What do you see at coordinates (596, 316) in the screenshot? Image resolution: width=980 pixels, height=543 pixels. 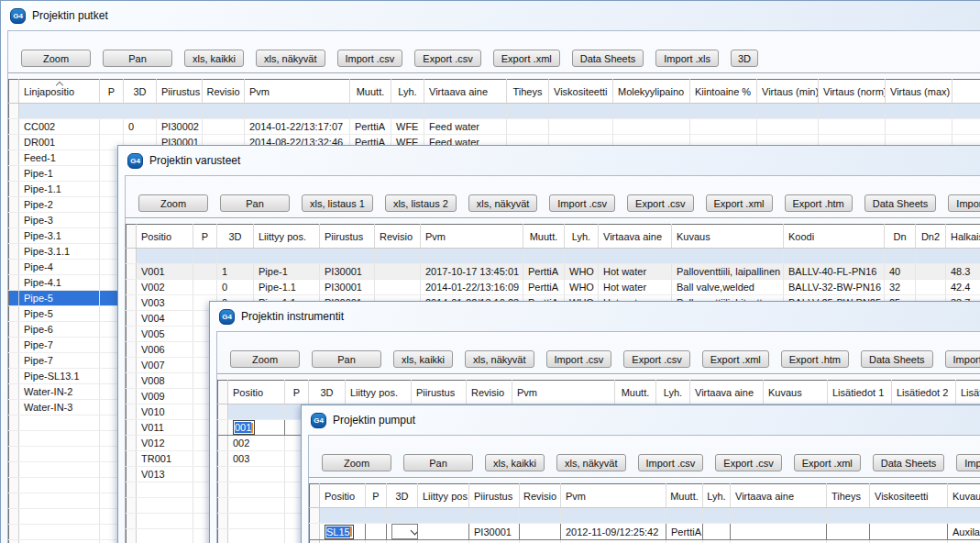 I see `titlebar: G4 Projektin instrumentit` at bounding box center [596, 316].